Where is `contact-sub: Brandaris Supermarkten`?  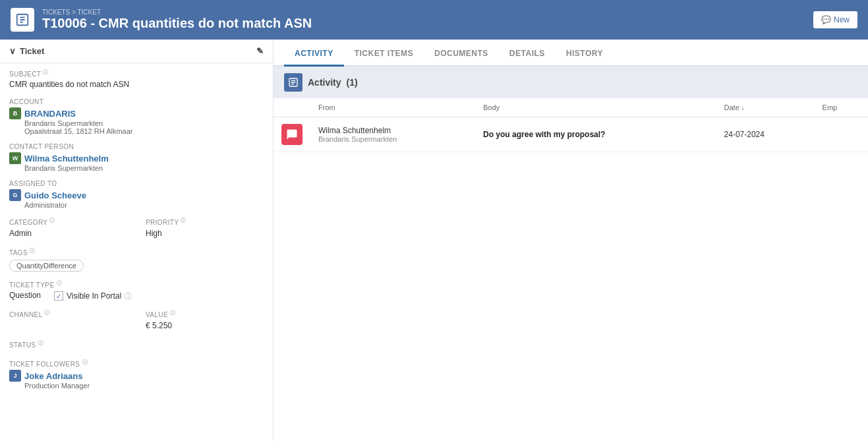
contact-sub: Brandaris Supermarkten is located at coordinates (144, 168).